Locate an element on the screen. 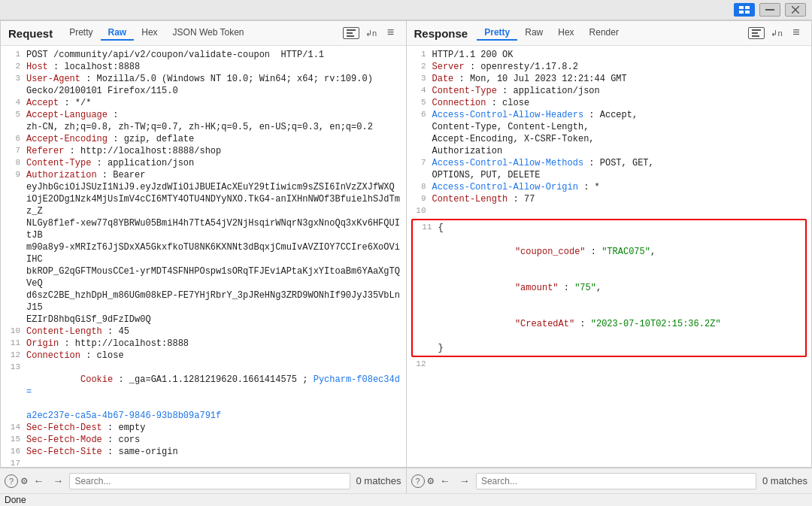 The height and width of the screenshot is (506, 812). res-line-6c: Accept-Encoding, X-CSRF-Token, is located at coordinates (609, 139).